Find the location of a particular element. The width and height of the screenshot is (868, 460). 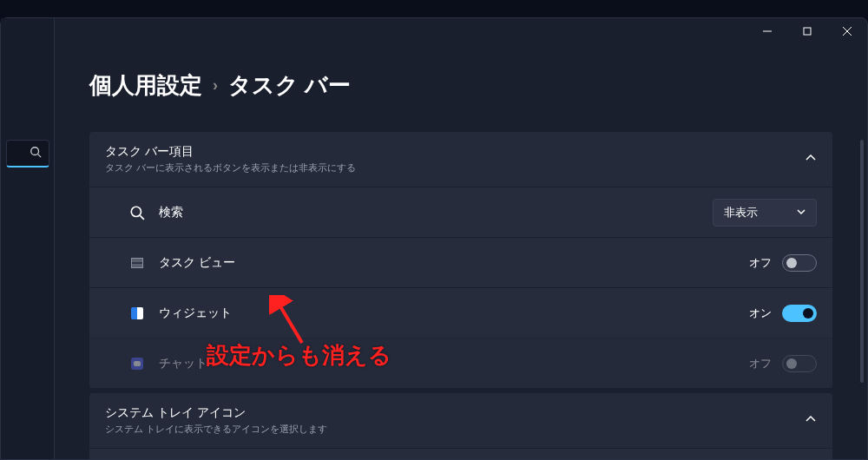

setting-label: タスク ビュー is located at coordinates (197, 263).